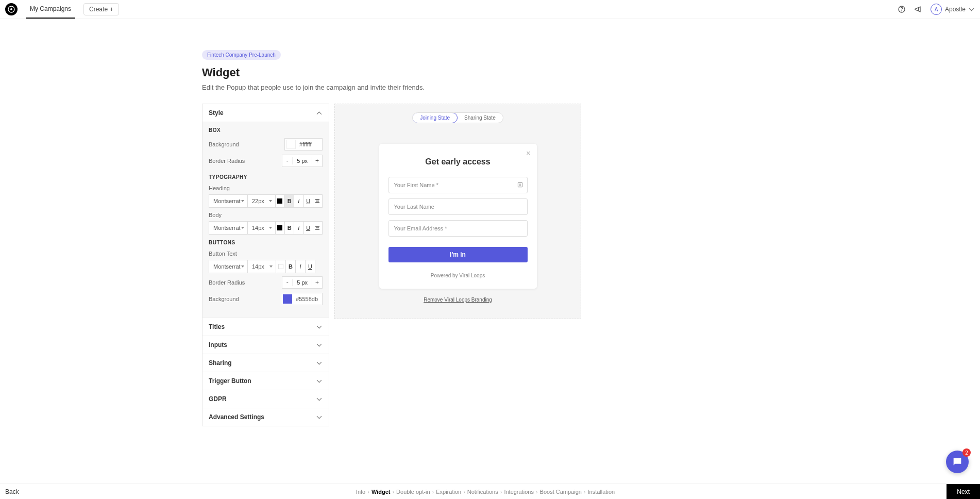 The height and width of the screenshot is (499, 980). Describe the element at coordinates (458, 228) in the screenshot. I see `popup-email: Your Email Address *` at that location.